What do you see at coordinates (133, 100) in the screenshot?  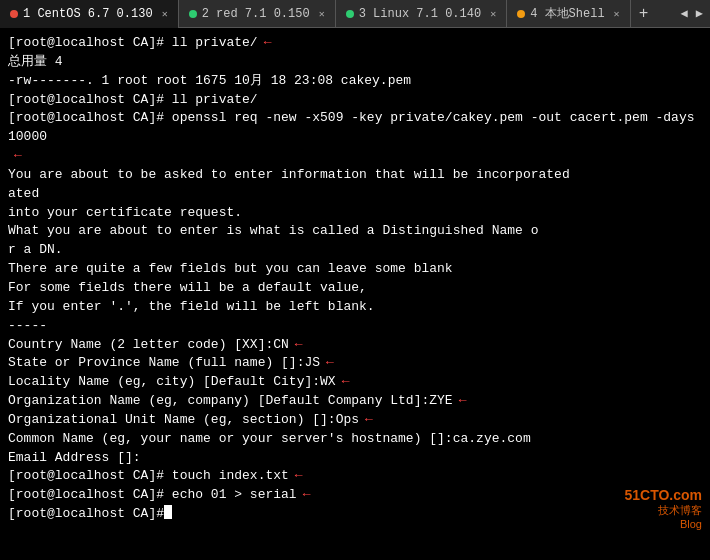 I see `terminal-text-3: [root@localhost CA]# ll private/` at bounding box center [133, 100].